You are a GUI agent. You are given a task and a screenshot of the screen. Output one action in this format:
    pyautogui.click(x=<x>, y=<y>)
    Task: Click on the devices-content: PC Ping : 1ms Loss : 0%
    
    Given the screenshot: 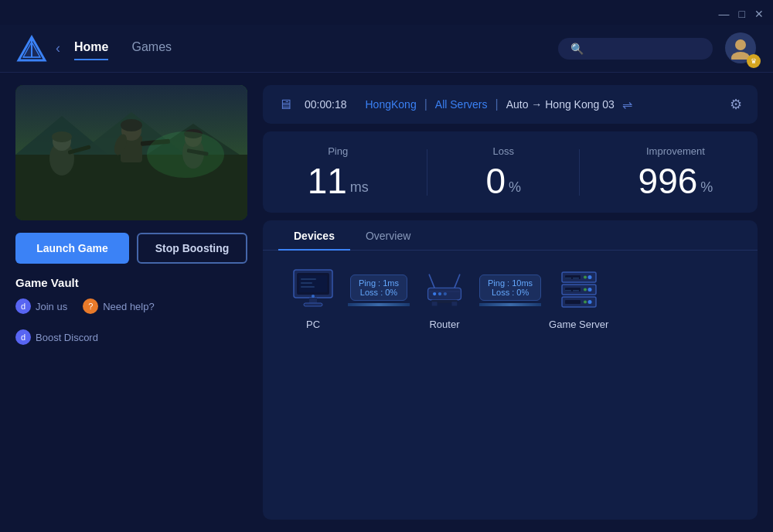 What is the action you would take?
    pyautogui.click(x=510, y=298)
    